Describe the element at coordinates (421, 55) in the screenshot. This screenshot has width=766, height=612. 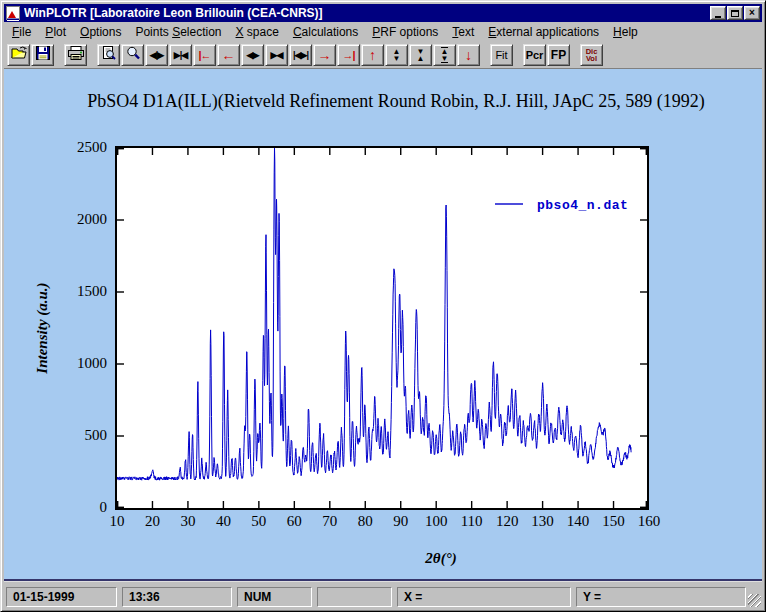
I see `y-compress-icon: ▼▲` at that location.